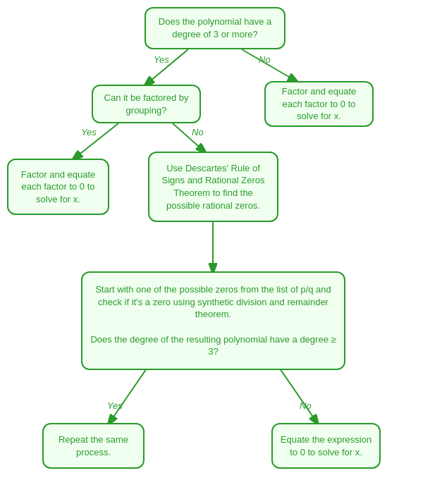  Describe the element at coordinates (115, 406) in the screenshot. I see `label-yes3: Yes` at that location.